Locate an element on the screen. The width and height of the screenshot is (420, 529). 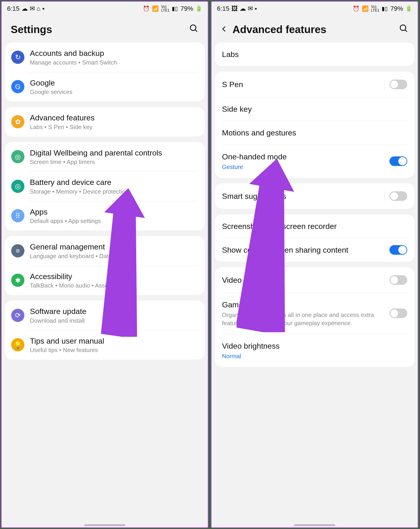
settings-item: 💡Tips and user manualUseful tips • New f… is located at coordinates (105, 345).